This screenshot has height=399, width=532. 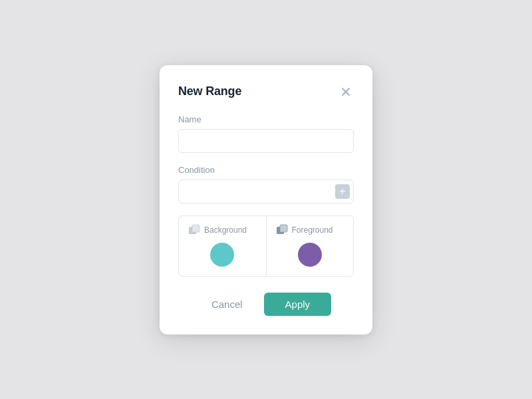 I want to click on foreground-icon, so click(x=282, y=230).